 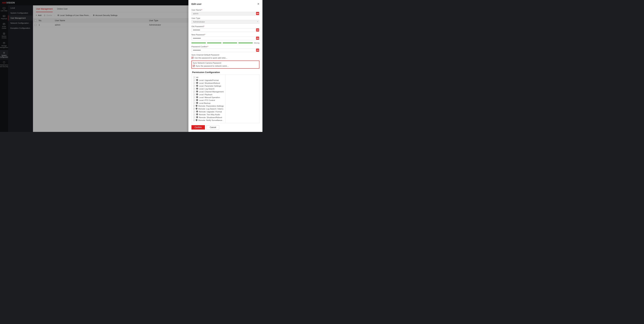 I want to click on permission-col-left: All Local: Upgrade/FormatLocal: Shutdown…, so click(x=208, y=99).